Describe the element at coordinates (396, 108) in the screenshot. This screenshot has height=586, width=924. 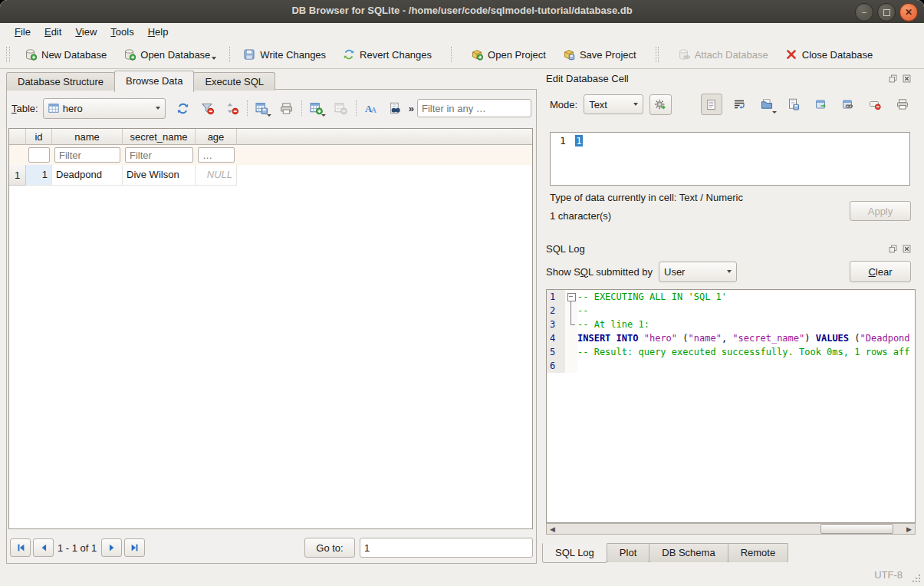
I see `find-button` at that location.